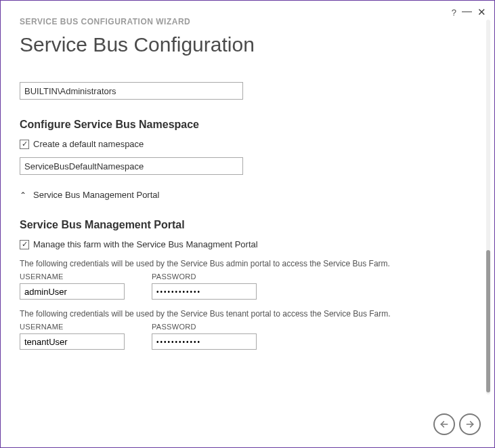  I want to click on help-icon: ?, so click(454, 12).